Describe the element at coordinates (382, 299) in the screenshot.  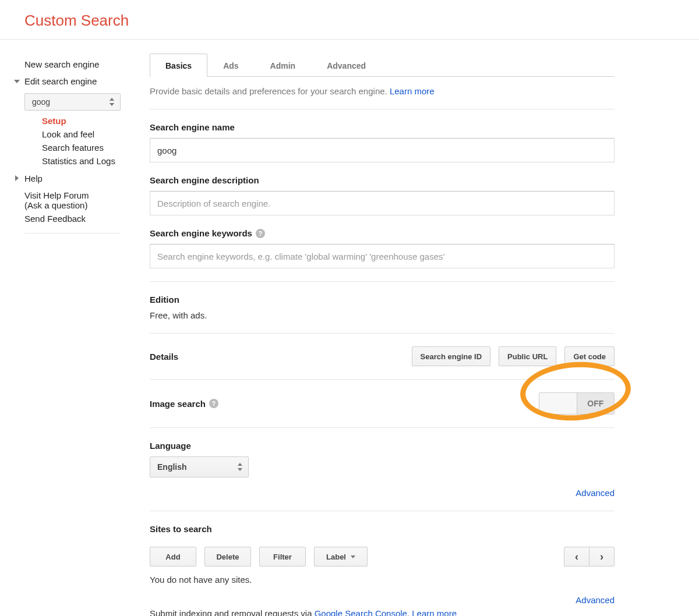
I see `edition-label: Edition` at that location.